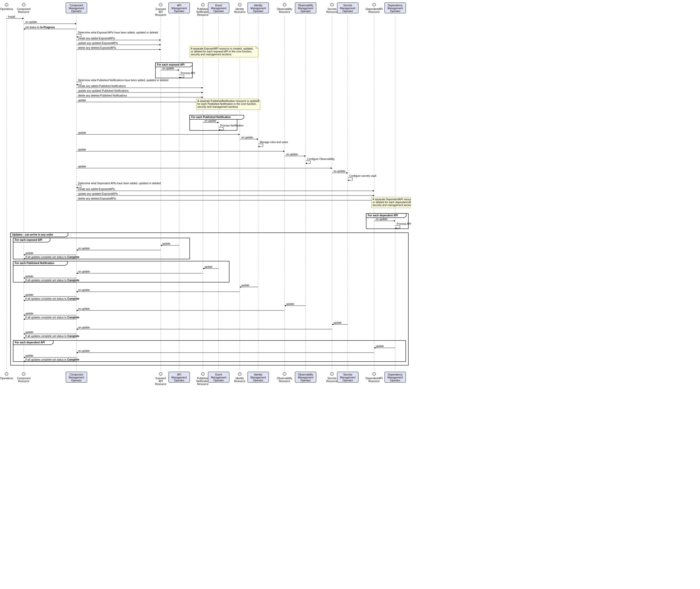  I want to click on diagram-tspan: set status to, so click(33, 27).